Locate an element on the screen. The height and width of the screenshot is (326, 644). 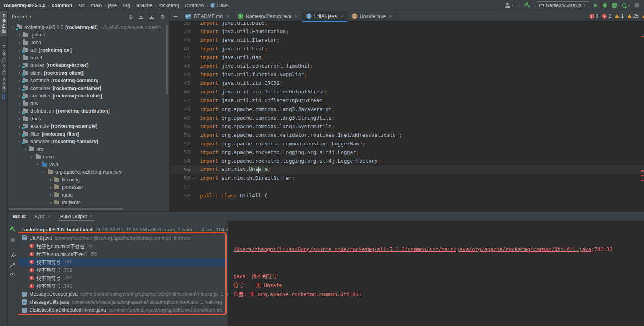
build-file-row: StatisticsItemScheduledPrinter.javacommo… is located at coordinates (127, 310).